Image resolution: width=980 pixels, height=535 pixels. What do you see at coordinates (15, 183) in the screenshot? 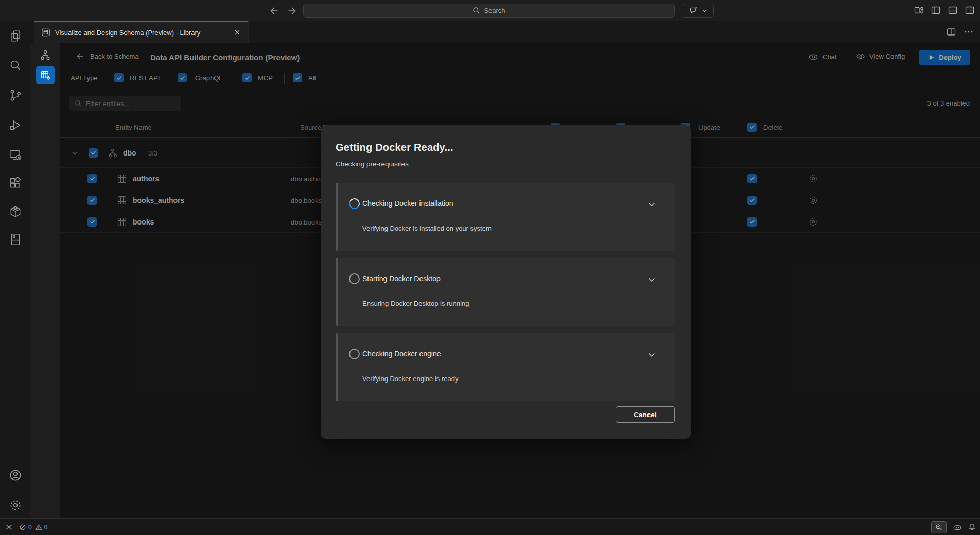
I see `extensions-icon` at bounding box center [15, 183].